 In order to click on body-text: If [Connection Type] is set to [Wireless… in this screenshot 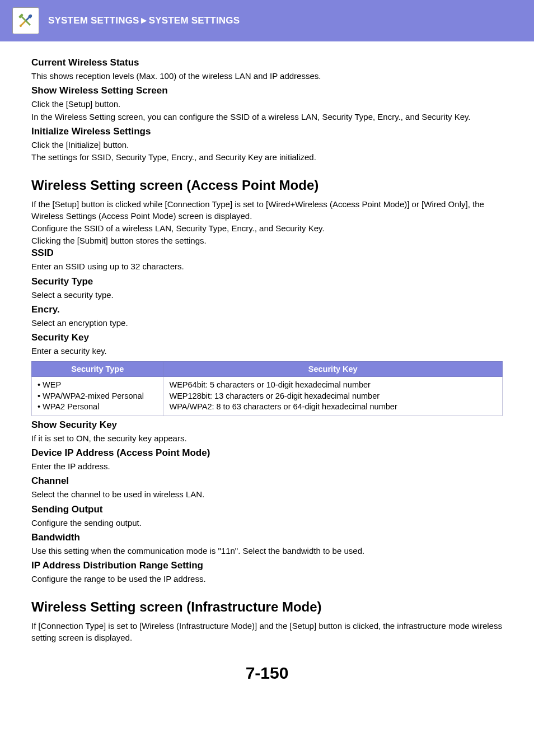, I will do `click(267, 632)`.